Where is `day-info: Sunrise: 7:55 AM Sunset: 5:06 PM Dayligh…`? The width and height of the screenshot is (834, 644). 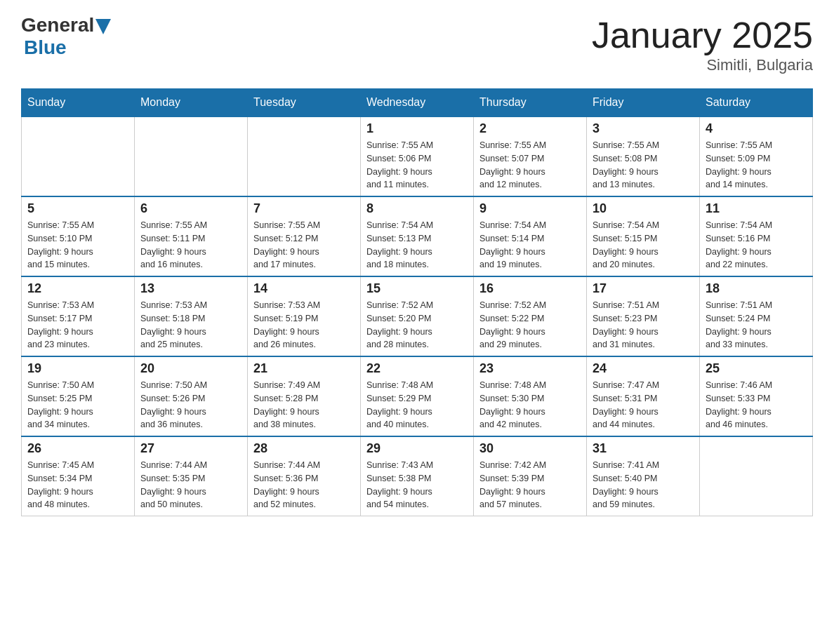
day-info: Sunrise: 7:55 AM Sunset: 5:06 PM Dayligh… is located at coordinates (417, 166).